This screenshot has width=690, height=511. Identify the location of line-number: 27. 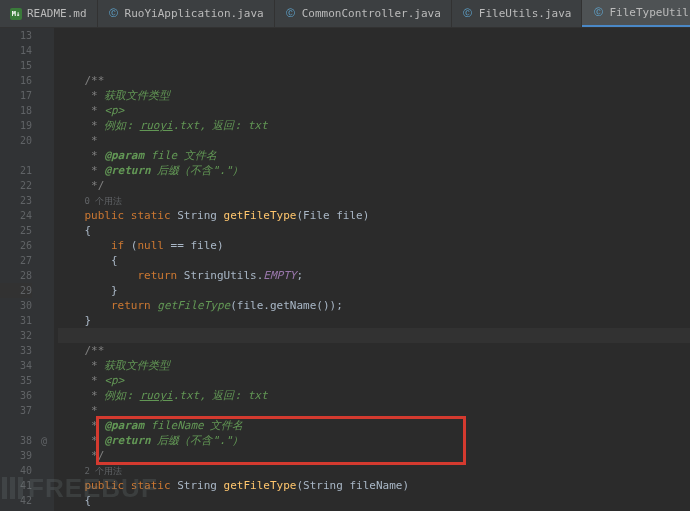
(16, 260).